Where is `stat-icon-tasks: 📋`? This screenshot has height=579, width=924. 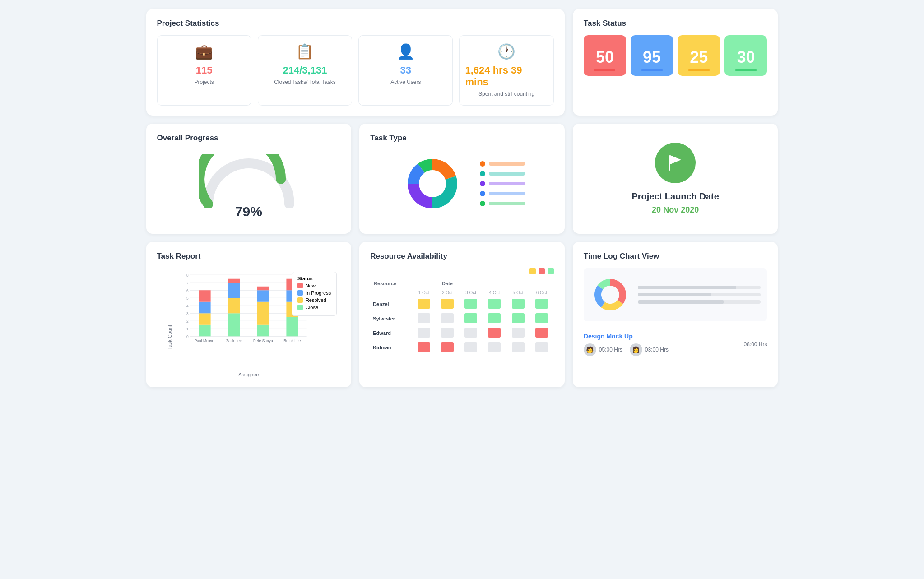 stat-icon-tasks: 📋 is located at coordinates (305, 51).